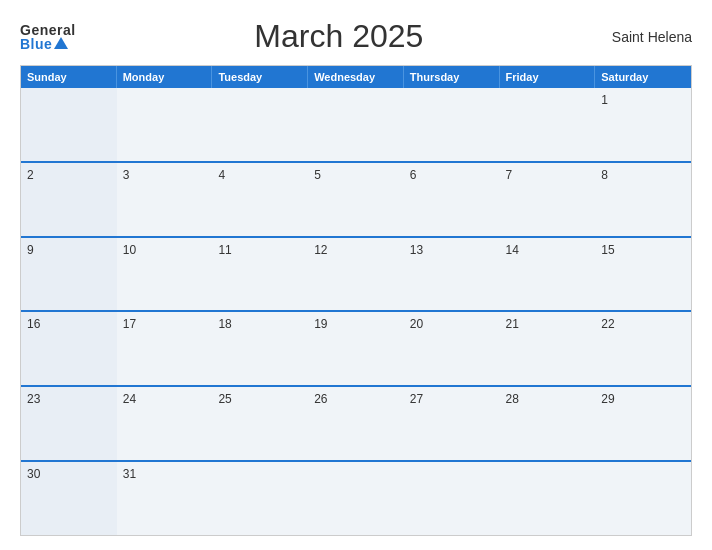 This screenshot has height=550, width=712. Describe the element at coordinates (356, 36) in the screenshot. I see `calendar-header: General Blue March 2025 Saint Helena` at that location.